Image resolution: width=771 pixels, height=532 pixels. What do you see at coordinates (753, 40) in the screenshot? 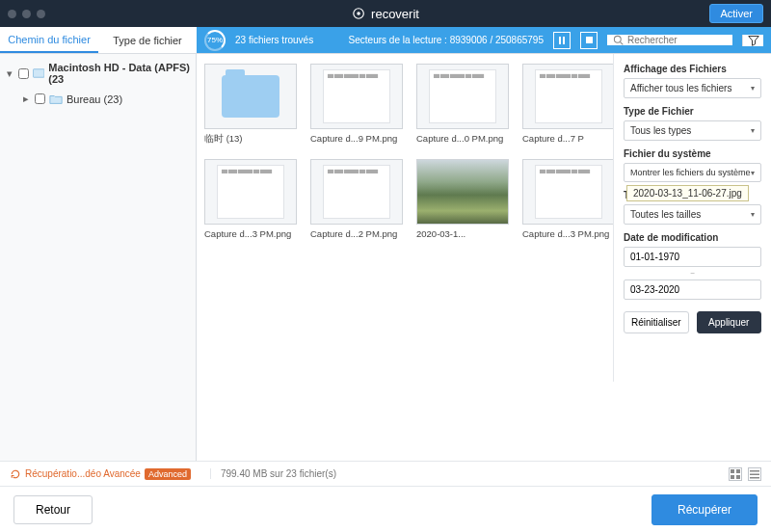
I see `filter-toggle` at bounding box center [753, 40].